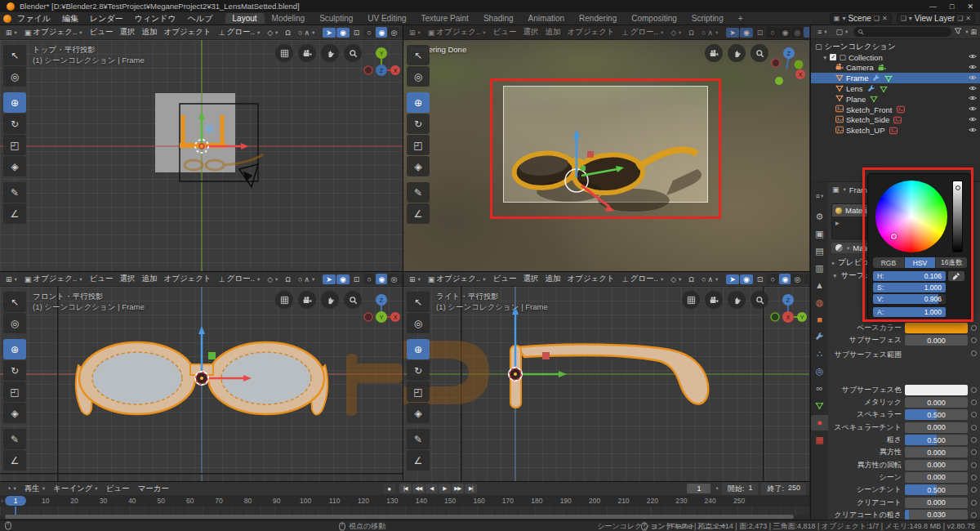 Image resolution: width=980 pixels, height=531 pixels. Describe the element at coordinates (155, 19) in the screenshot. I see `app-menu-item: ウィンドウ` at that location.